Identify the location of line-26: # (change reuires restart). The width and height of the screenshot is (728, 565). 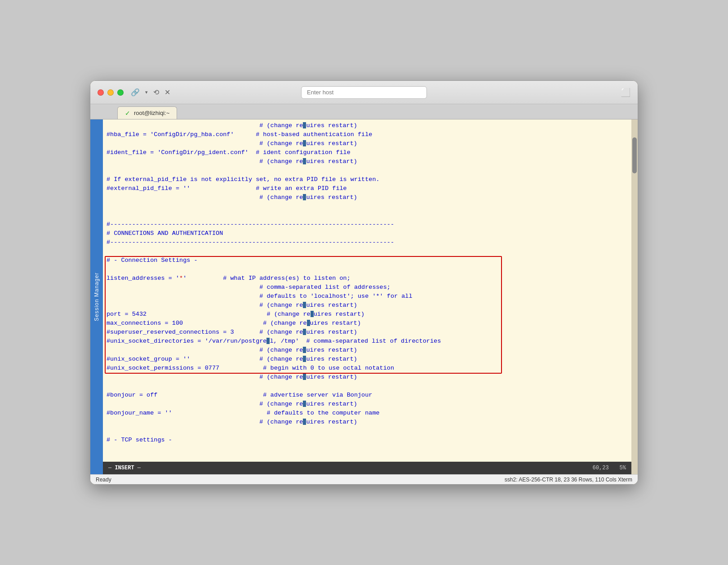
(367, 350).